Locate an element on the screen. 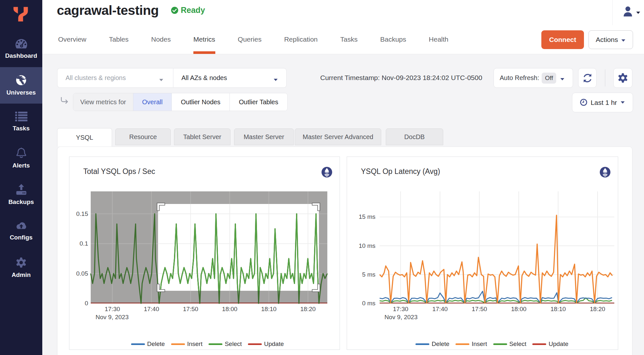  svg-text: 0.1 is located at coordinates (84, 243).